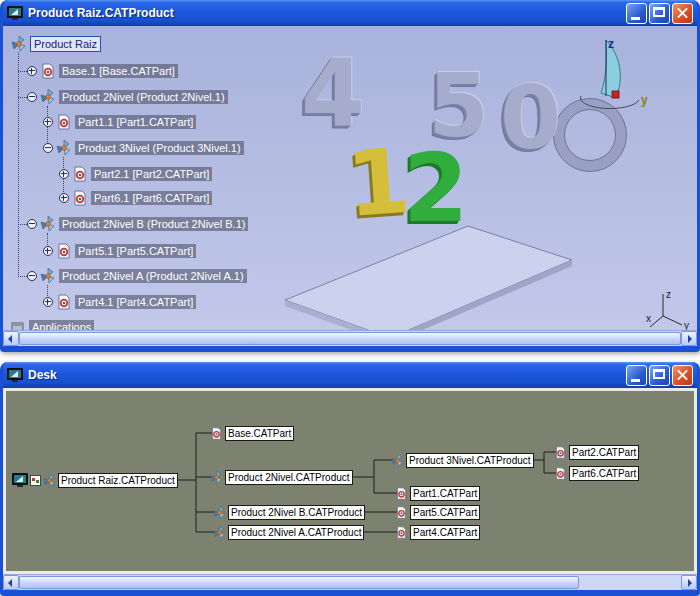 The image size is (700, 596). Describe the element at coordinates (445, 532) in the screenshot. I see `desk-node-label: Part4.CATPart` at that location.